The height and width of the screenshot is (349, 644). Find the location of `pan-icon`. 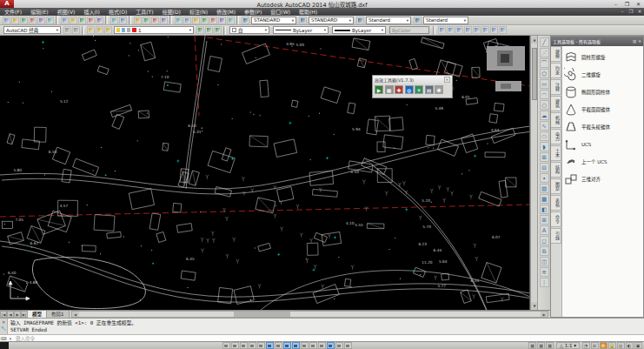

pan-icon is located at coordinates (137, 21).